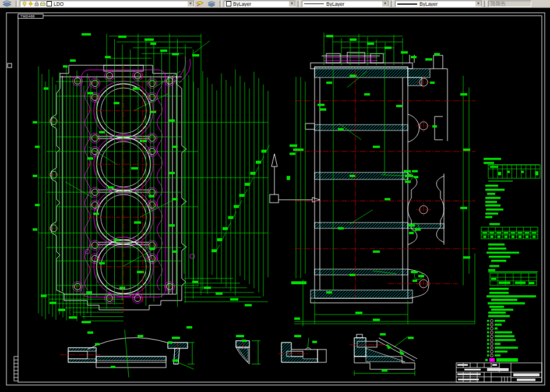 The width and height of the screenshot is (550, 392). What do you see at coordinates (200, 4) in the screenshot?
I see `make-object-layer-current-button` at bounding box center [200, 4].